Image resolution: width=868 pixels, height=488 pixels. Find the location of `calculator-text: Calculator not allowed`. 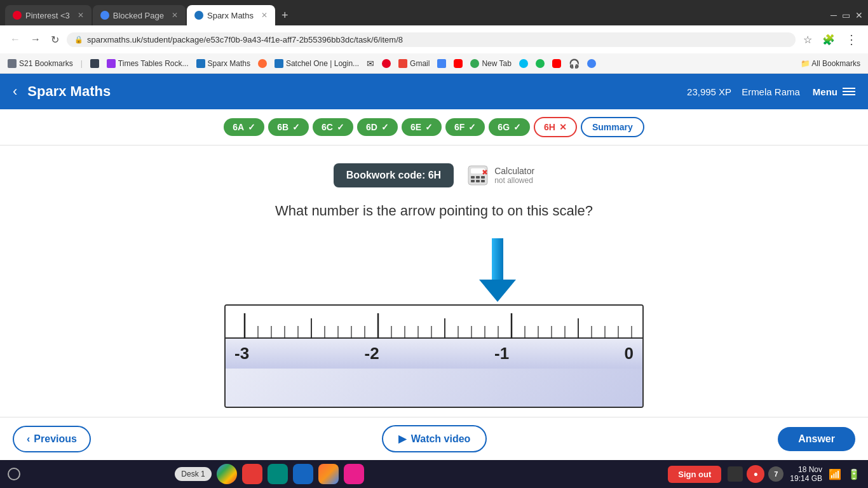

calculator-text: Calculator not allowed is located at coordinates (515, 175).